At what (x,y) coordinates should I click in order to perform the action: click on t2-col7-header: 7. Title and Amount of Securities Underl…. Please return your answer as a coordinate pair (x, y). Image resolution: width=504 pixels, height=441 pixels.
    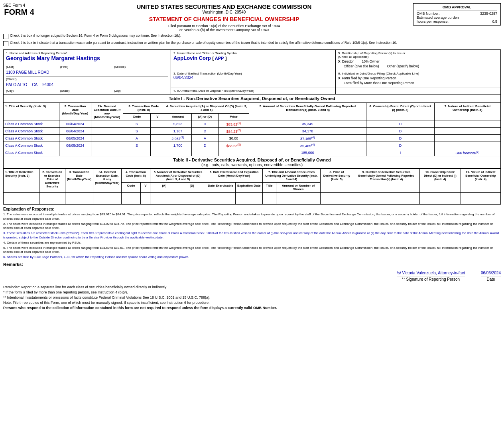
    Looking at the image, I should click on (291, 176).